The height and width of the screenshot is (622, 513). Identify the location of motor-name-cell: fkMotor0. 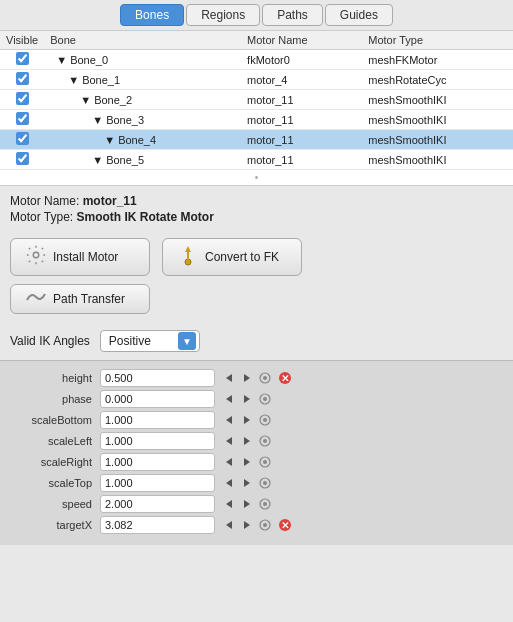
(302, 60).